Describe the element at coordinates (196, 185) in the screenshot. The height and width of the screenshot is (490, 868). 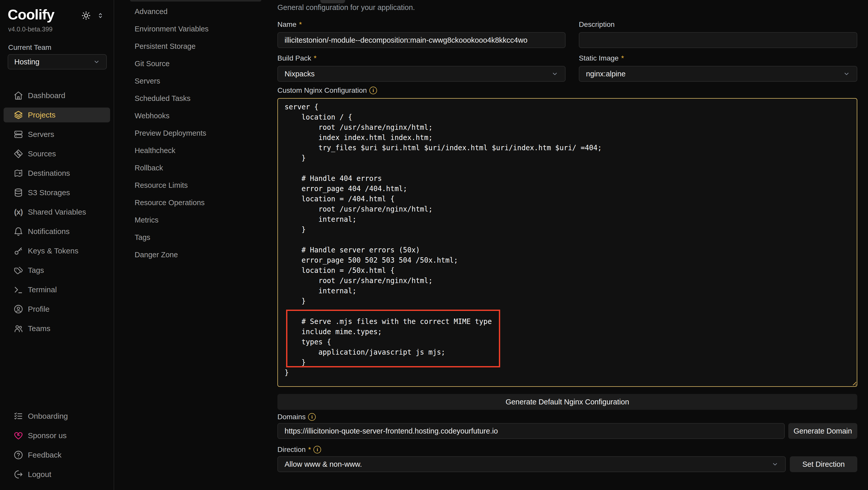
I see `subnav-item-resource-limits: Resource Limits` at that location.